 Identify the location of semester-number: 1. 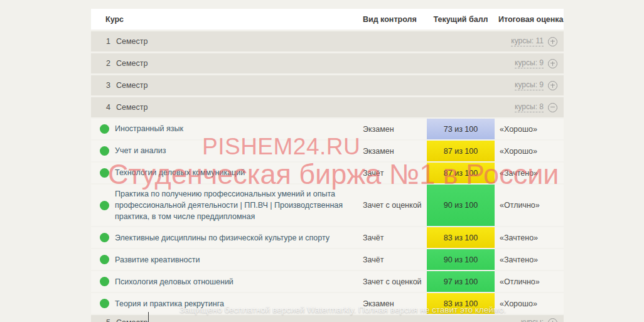
(111, 41).